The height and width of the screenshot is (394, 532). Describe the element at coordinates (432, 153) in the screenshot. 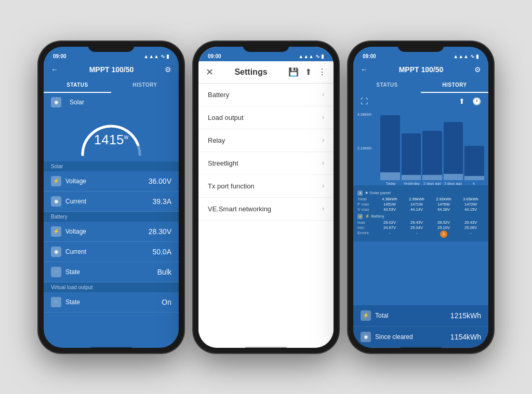

I see `bar-2days-dark` at that location.